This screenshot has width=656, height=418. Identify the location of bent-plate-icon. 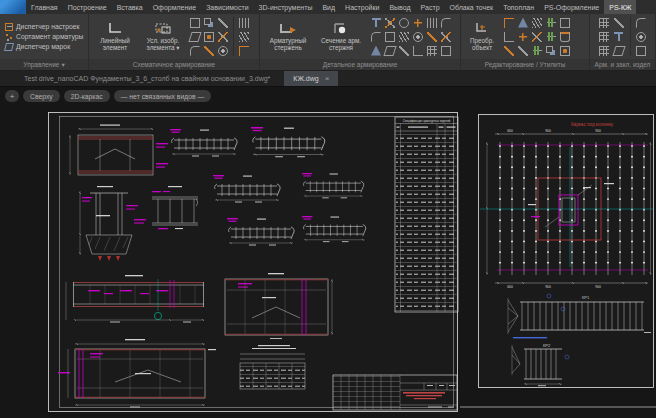
(619, 23).